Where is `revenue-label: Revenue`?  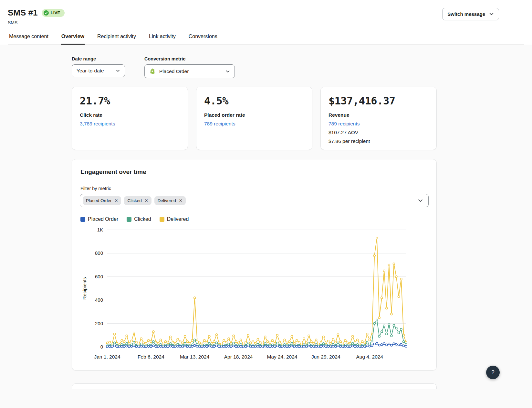
revenue-label: Revenue is located at coordinates (379, 115).